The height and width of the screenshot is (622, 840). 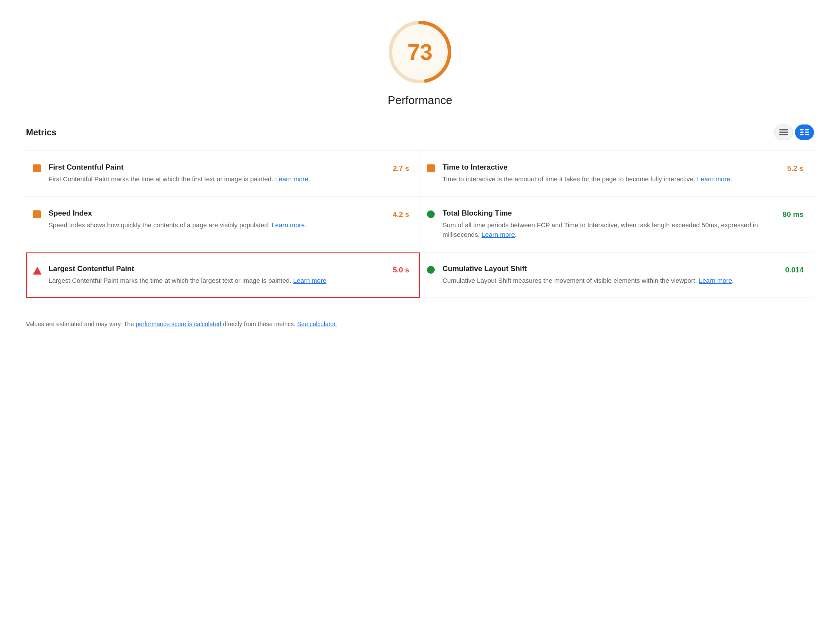 I want to click on score-number: 73, so click(x=420, y=52).